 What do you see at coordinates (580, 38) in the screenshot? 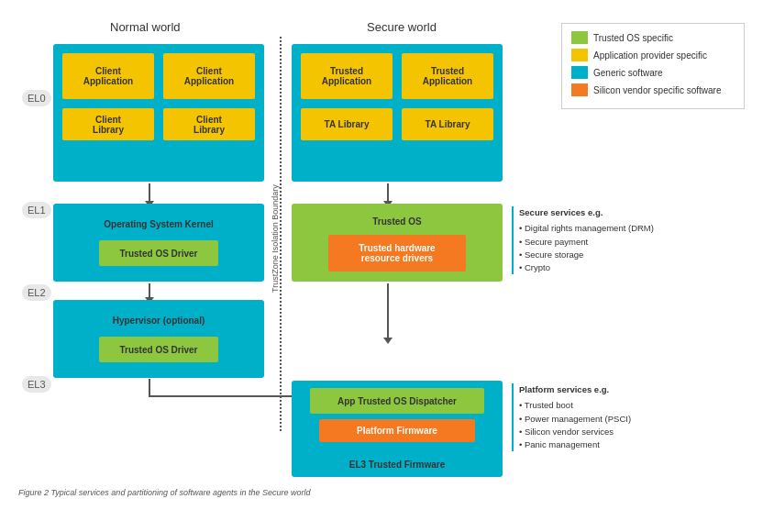
I see `legend-color-green` at bounding box center [580, 38].